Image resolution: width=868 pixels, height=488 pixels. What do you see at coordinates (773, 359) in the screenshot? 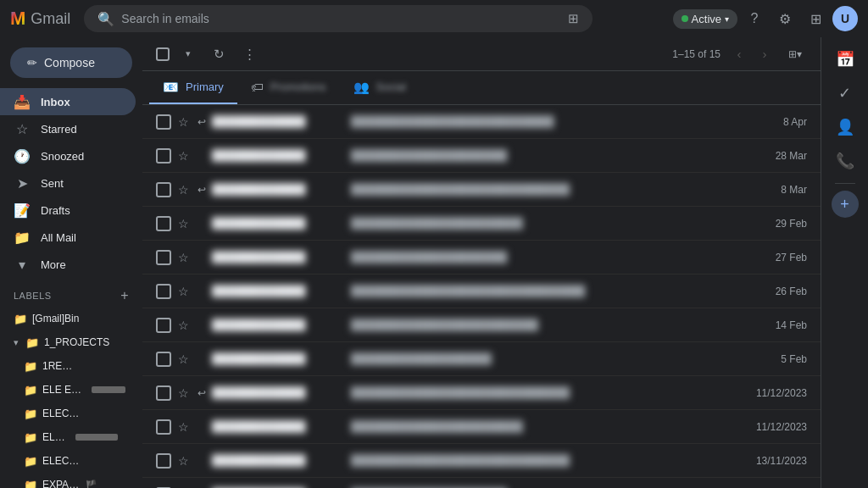
I see `email-date: 5 Feb` at bounding box center [773, 359].